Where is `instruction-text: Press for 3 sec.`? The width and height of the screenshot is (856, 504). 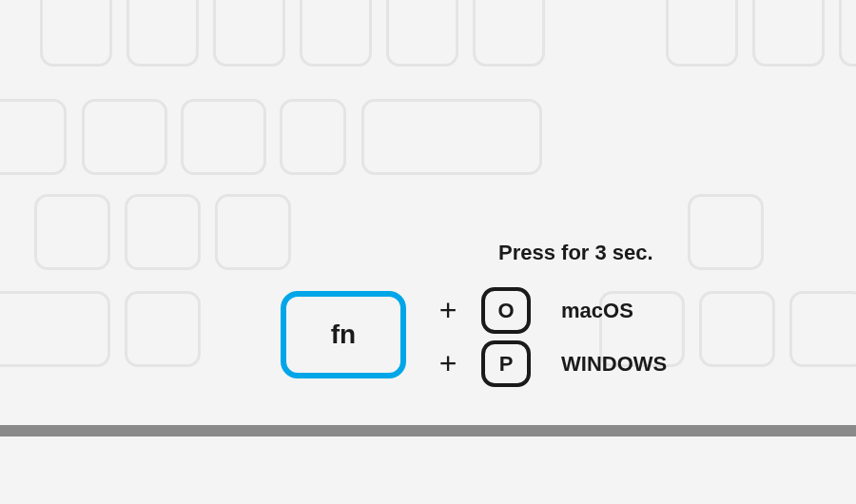 instruction-text: Press for 3 sec. is located at coordinates (576, 253).